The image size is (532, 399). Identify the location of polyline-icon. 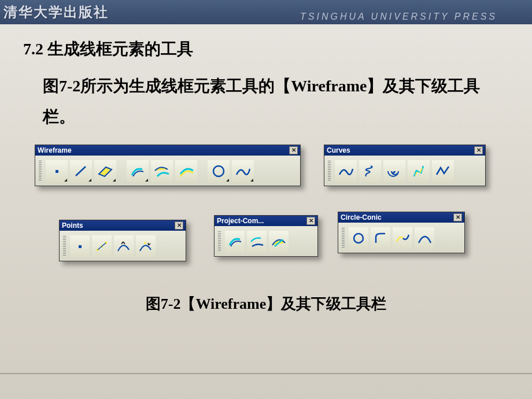
(443, 171).